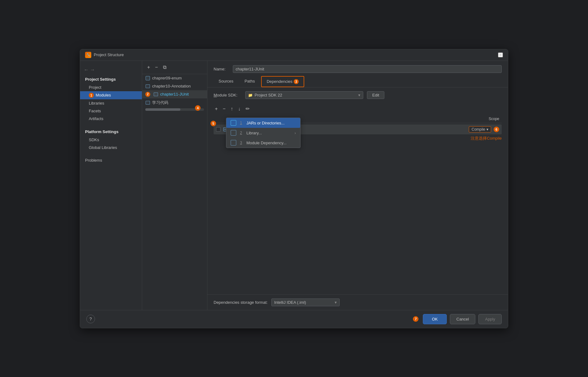 The height and width of the screenshot is (377, 588). What do you see at coordinates (174, 68) in the screenshot?
I see `module-list-toolbar: + − ⧉` at bounding box center [174, 68].